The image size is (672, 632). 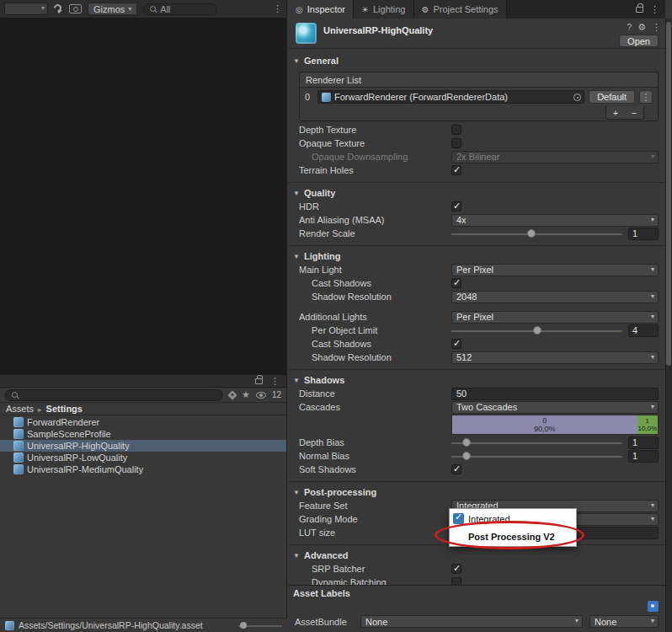 I want to click on row-srp-batcher: SRP Batcher, so click(x=477, y=569).